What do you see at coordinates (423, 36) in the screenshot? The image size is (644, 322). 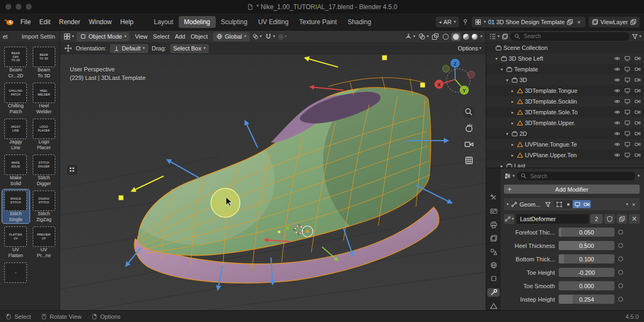 I see `show-overlays-button: ▾` at bounding box center [423, 36].